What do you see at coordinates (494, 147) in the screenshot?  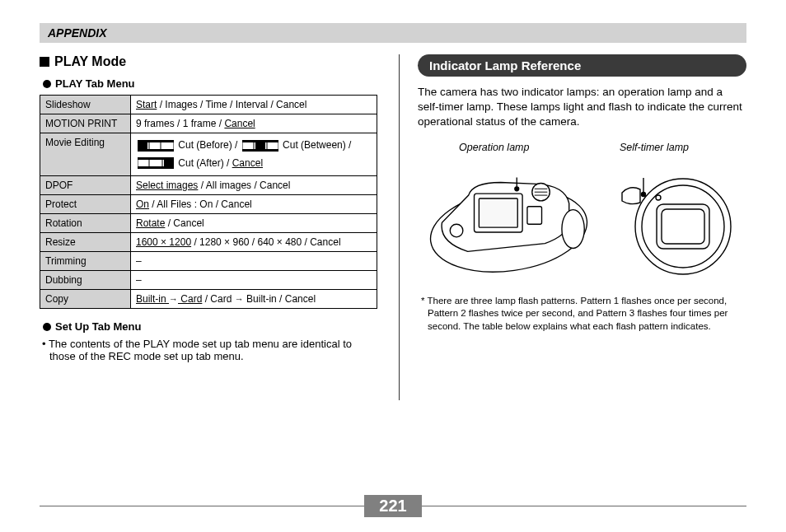 I see `operation-lamp-label: Operation lamp` at bounding box center [494, 147].